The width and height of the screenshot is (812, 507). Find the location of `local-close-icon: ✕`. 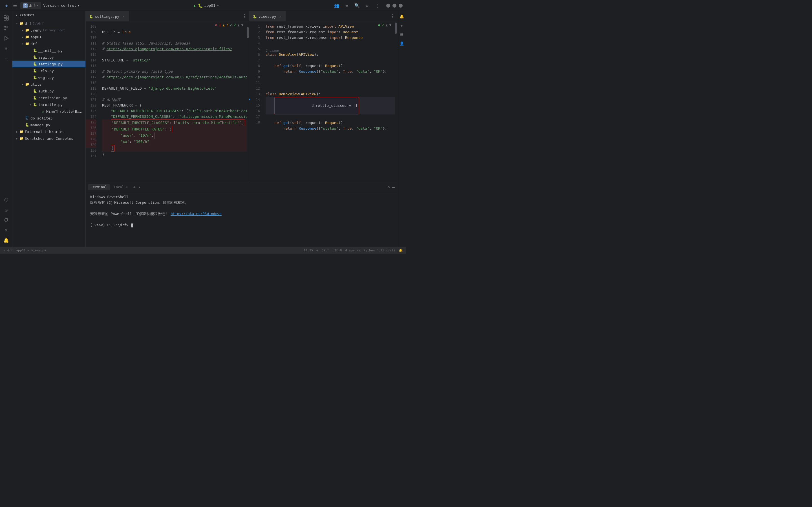

local-close-icon: ✕ is located at coordinates (127, 187).